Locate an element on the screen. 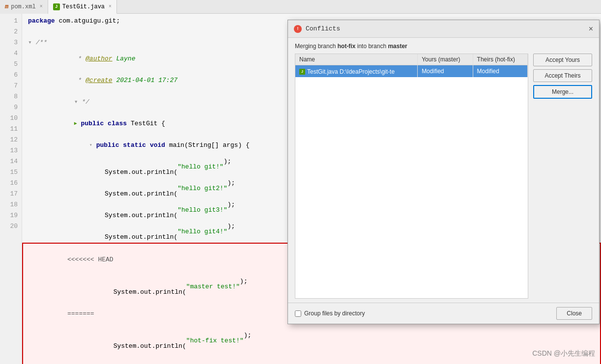 The image size is (601, 364). merge-button: Merge... is located at coordinates (563, 92).